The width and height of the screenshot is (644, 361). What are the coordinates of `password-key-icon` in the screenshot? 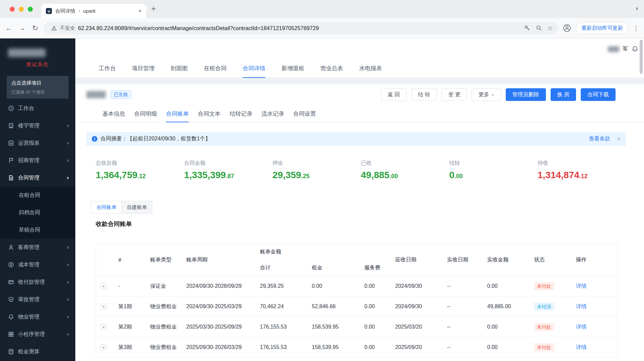 It's located at (527, 28).